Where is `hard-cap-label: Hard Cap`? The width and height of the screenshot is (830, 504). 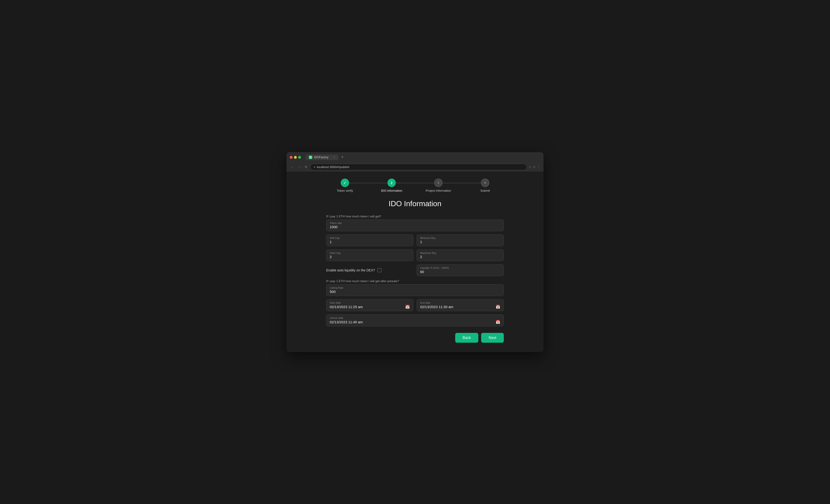
hard-cap-label: Hard Cap is located at coordinates (370, 253).